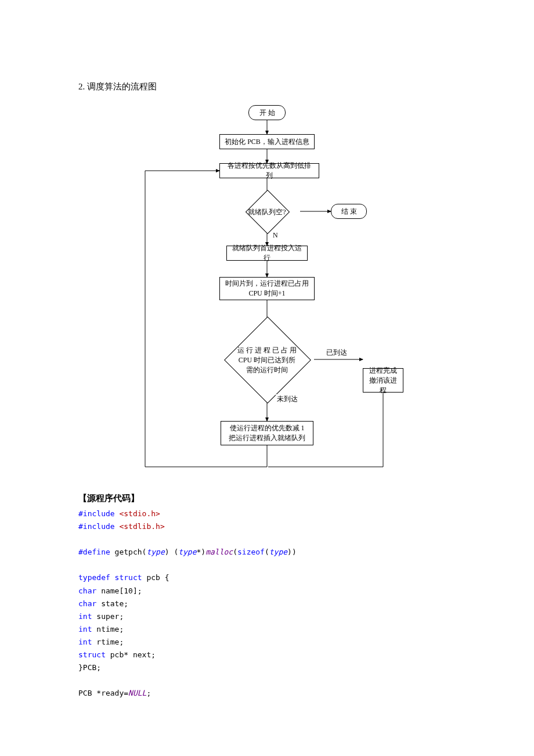  What do you see at coordinates (383, 381) in the screenshot?
I see `flow-complete-label: 进程完成 撤消该进程` at bounding box center [383, 381].